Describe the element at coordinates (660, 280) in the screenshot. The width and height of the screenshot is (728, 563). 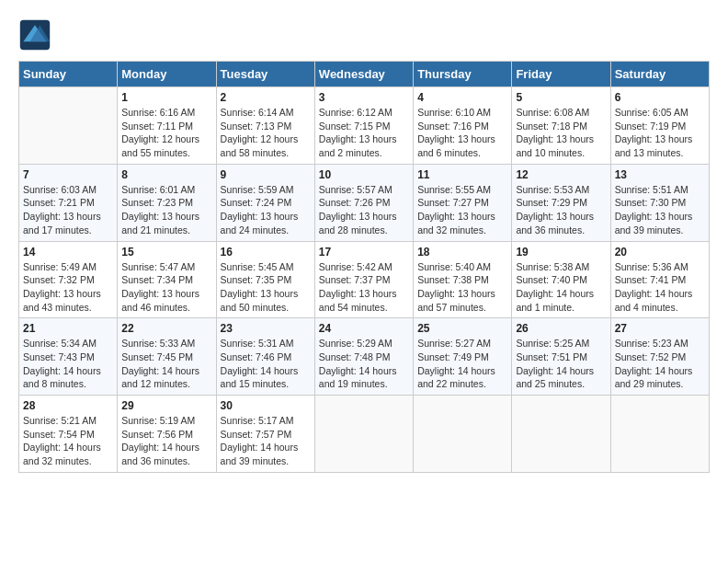
I see `calendar-cell: 20Sunrise: 5:36 AM Sunset: 7:41 PM Dayli…` at that location.